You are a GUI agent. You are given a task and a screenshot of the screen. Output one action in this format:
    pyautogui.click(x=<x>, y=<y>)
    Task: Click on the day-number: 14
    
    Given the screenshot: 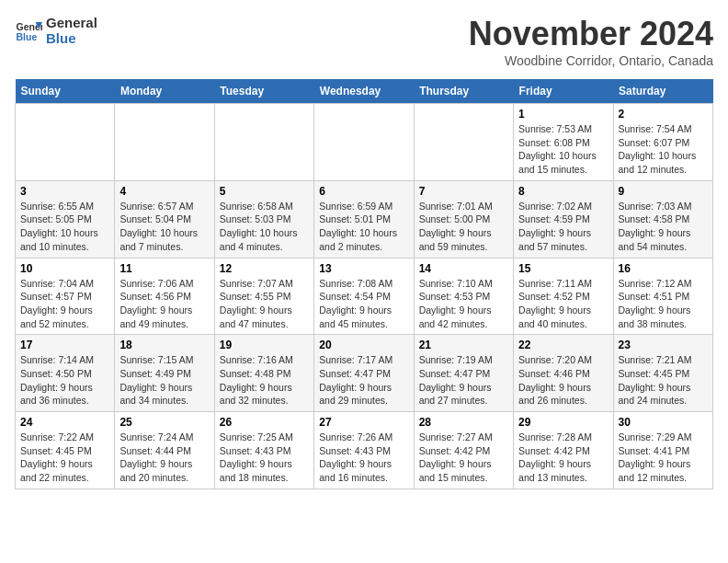 What is the action you would take?
    pyautogui.click(x=463, y=269)
    